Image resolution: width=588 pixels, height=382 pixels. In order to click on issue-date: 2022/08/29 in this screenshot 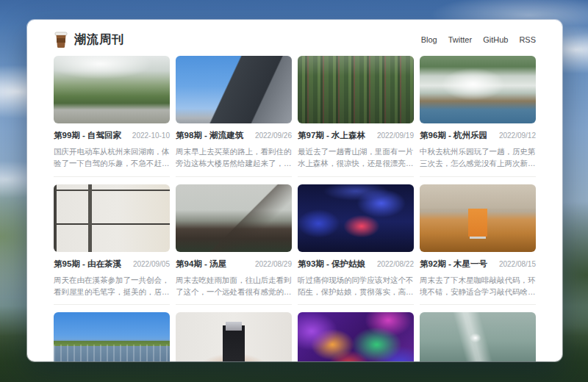, I will do `click(273, 264)`.